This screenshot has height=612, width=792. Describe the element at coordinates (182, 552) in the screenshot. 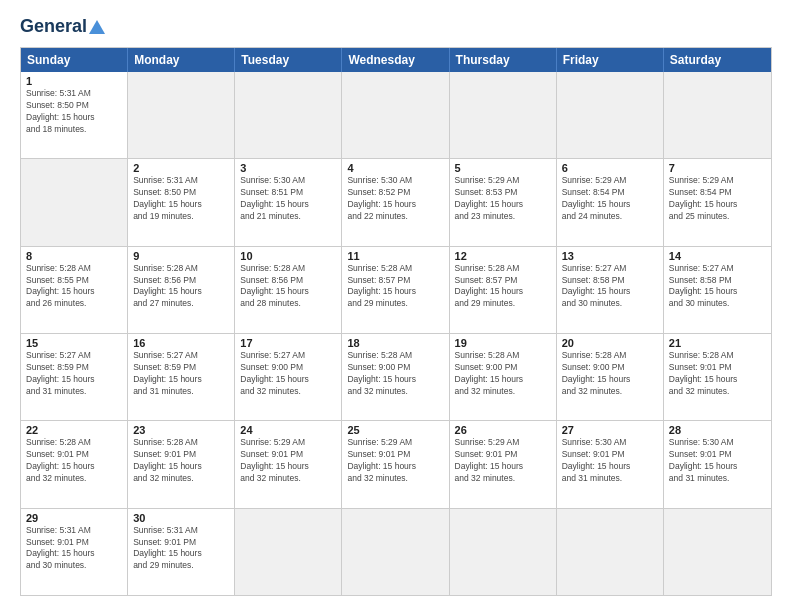

I see `calendar-cell: 30Sunrise: 5:31 AMSunset: 9:01 PMDayligh…` at that location.